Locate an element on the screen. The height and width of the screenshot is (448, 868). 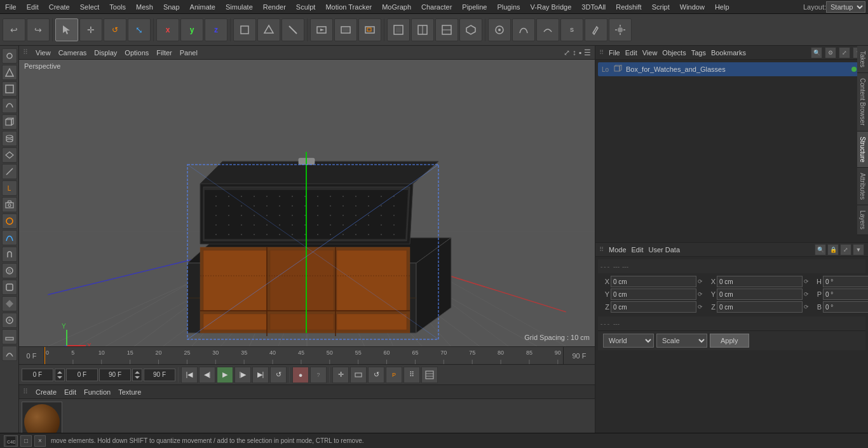
coord-b-field is located at coordinates (845, 307).